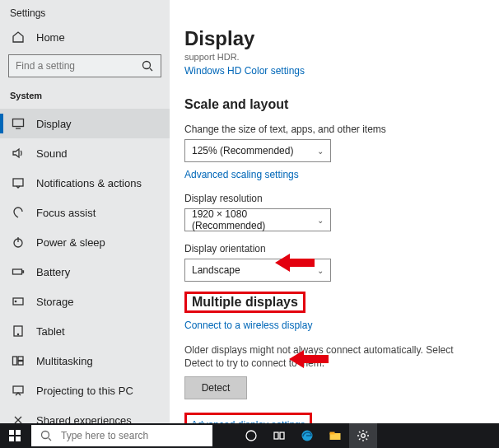 The height and width of the screenshot is (448, 499). What do you see at coordinates (133, 436) in the screenshot?
I see `taskbar-search-field` at bounding box center [133, 436].